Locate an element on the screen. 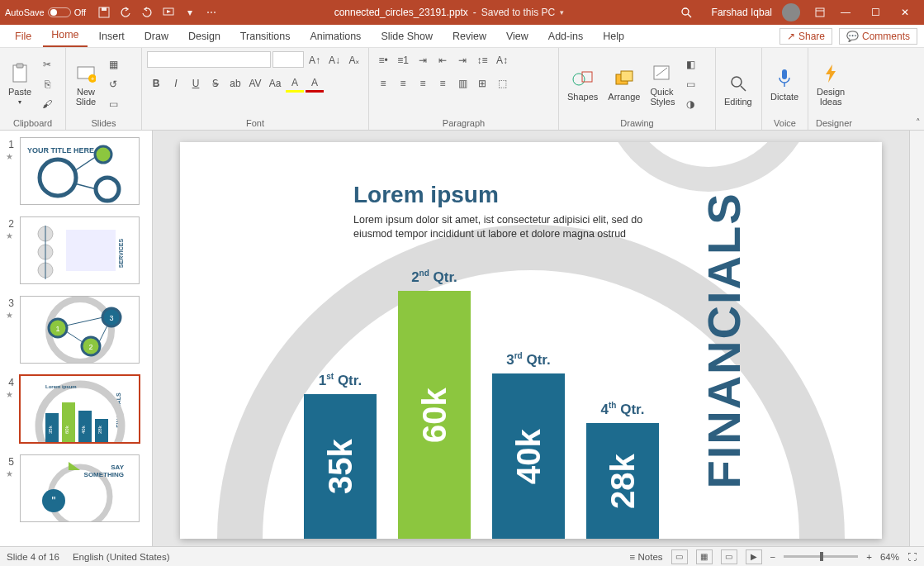 The image size is (924, 566). autosave-toggle is located at coordinates (59, 12).